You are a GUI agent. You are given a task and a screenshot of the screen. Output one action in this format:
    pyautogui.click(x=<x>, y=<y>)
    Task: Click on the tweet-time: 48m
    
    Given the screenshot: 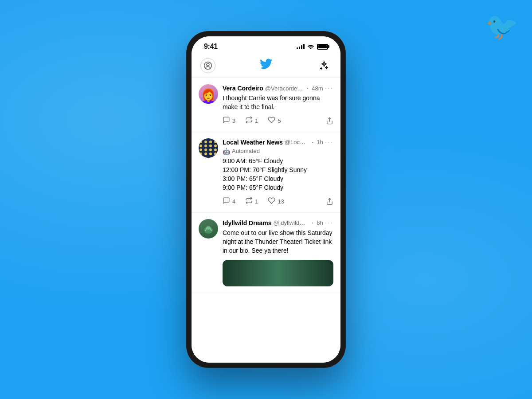 What is the action you would take?
    pyautogui.click(x=317, y=89)
    